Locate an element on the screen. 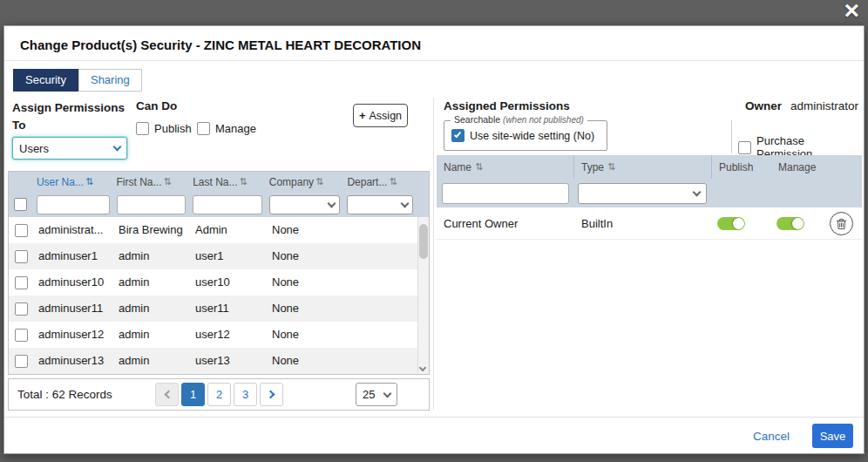  sitewide-setting-label: Use site-wide setting (No) is located at coordinates (532, 136).